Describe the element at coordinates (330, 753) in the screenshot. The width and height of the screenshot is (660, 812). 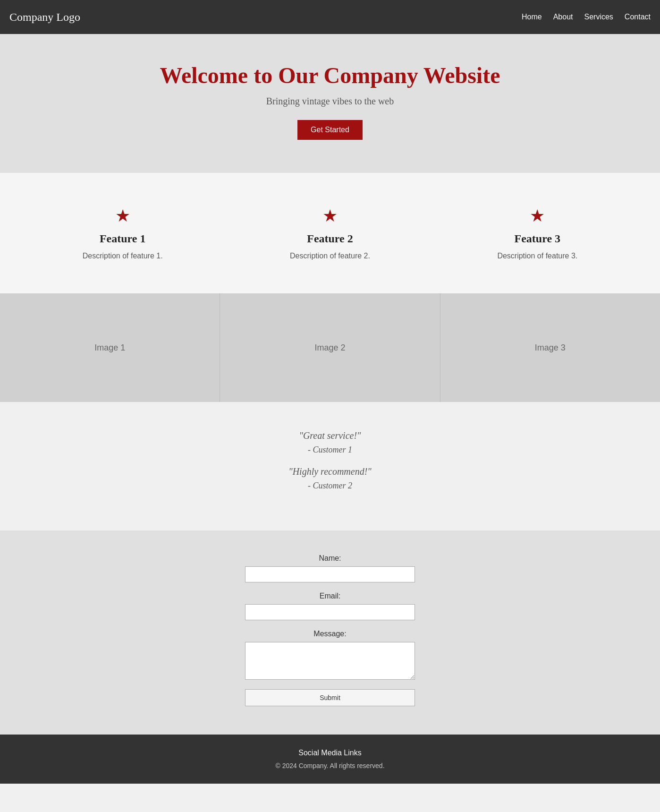
I see `social-media-links: Social Media Links` at that location.